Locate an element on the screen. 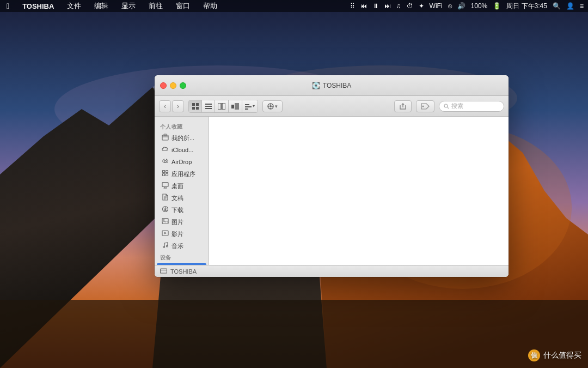 This screenshot has height=368, width=588. window-menu: 窗口 is located at coordinates (183, 6).